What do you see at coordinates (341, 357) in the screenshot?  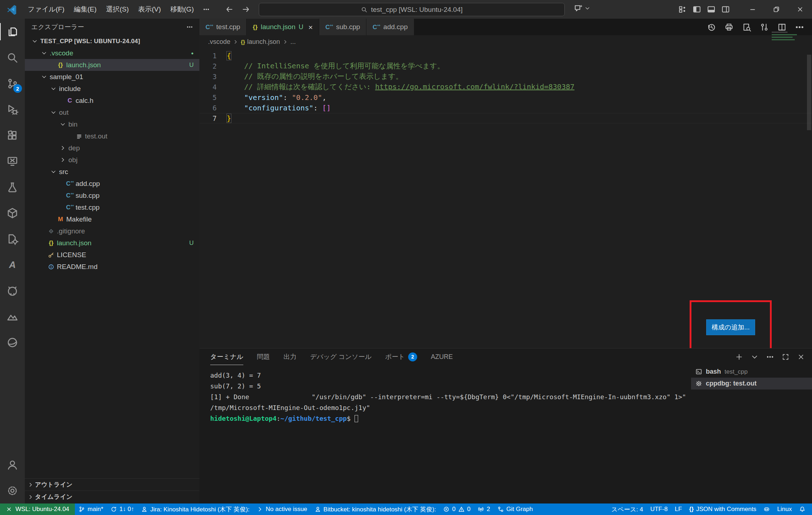 I see `panel-tab-デバッグ コンソール: デバッグ コンソール` at bounding box center [341, 357].